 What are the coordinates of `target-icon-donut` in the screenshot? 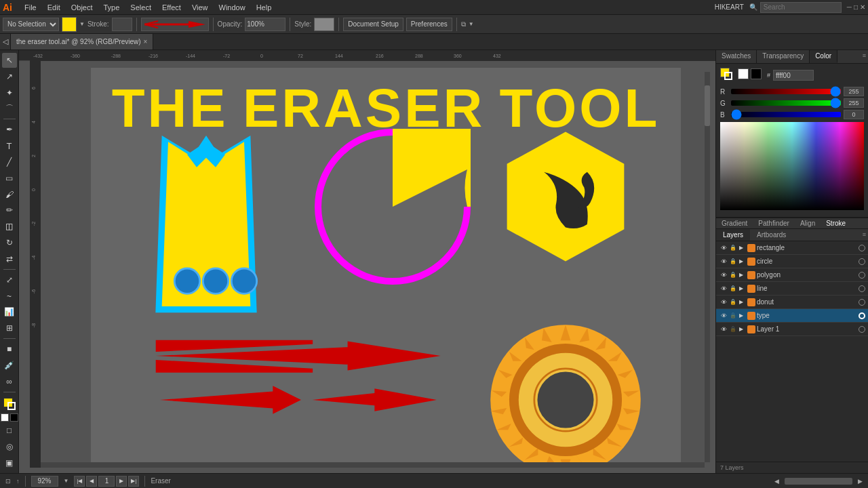 It's located at (862, 302).